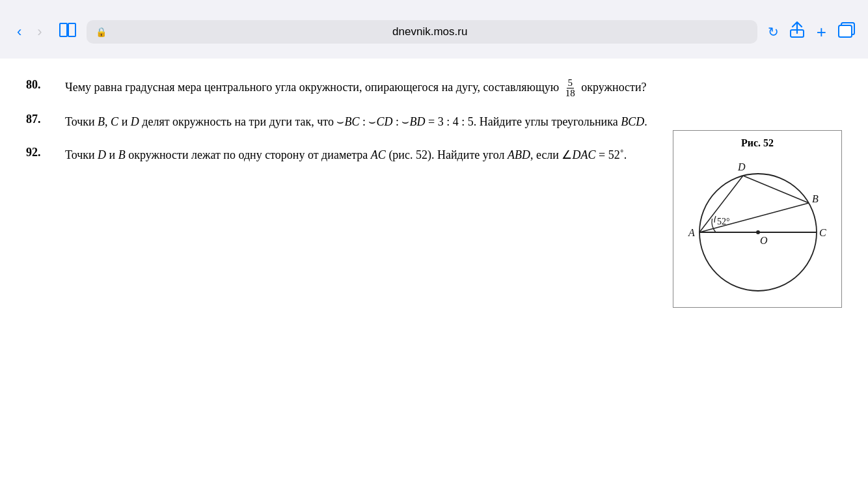 This screenshot has height=488, width=868. What do you see at coordinates (430, 32) in the screenshot?
I see `url-text: dnevnik.mos.ru` at bounding box center [430, 32].